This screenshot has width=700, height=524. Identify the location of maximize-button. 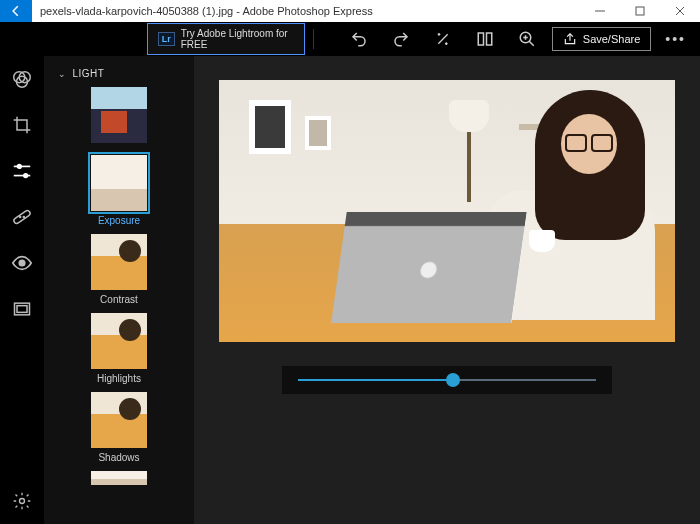
(640, 11).